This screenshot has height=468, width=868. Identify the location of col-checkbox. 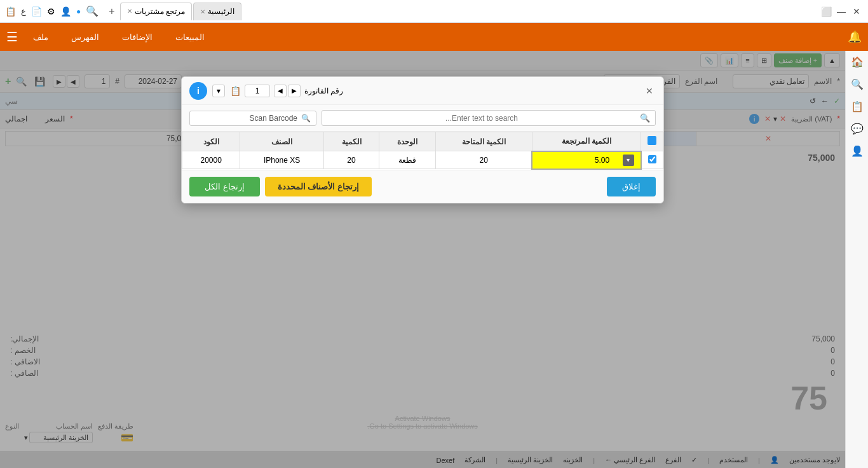
(652, 142).